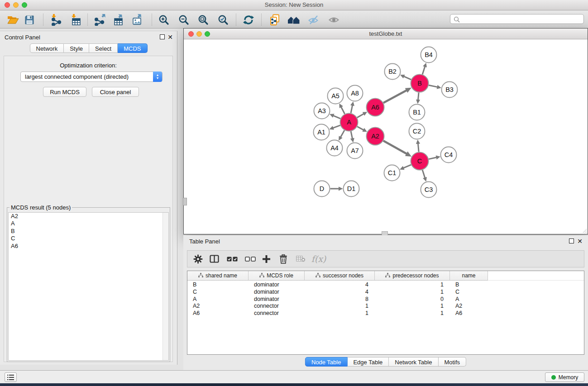  Describe the element at coordinates (89, 246) in the screenshot. I see `result-list-item: A6` at that location.